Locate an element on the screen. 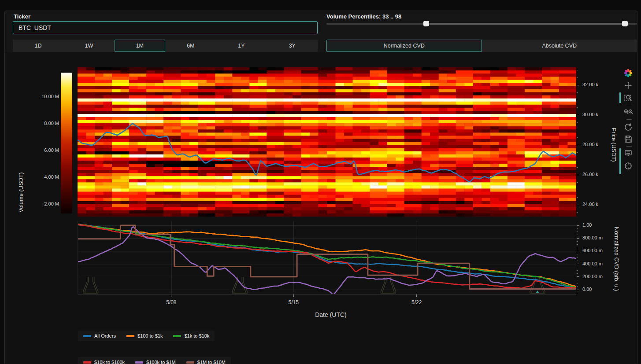 The width and height of the screenshot is (641, 364). date-axis-tick is located at coordinates (171, 296).